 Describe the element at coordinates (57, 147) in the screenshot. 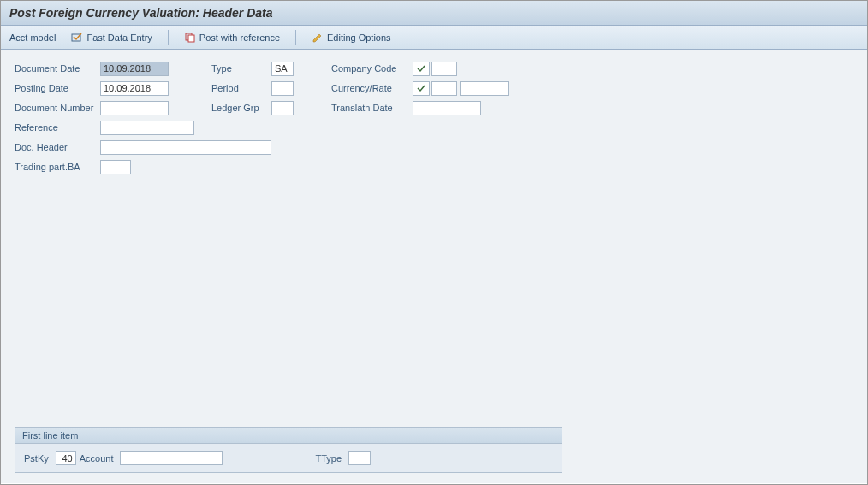

I see `doc-header-label: Doc. Header` at that location.